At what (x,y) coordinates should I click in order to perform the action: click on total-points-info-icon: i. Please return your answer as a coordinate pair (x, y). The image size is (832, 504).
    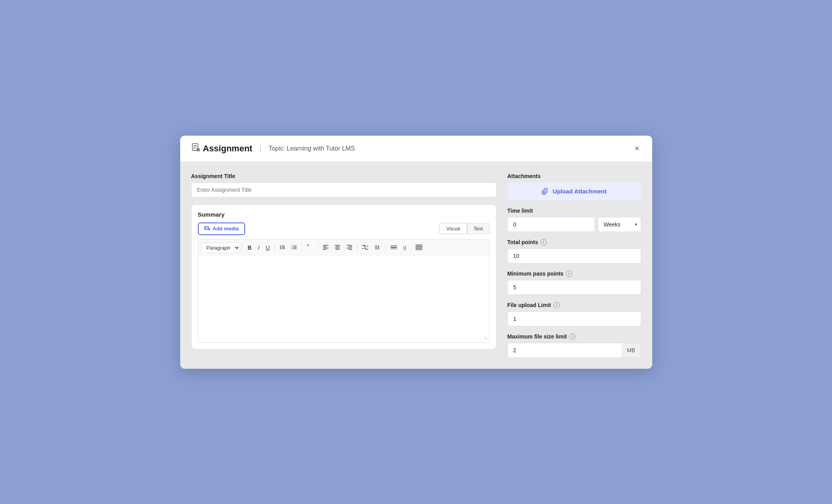
    Looking at the image, I should click on (544, 242).